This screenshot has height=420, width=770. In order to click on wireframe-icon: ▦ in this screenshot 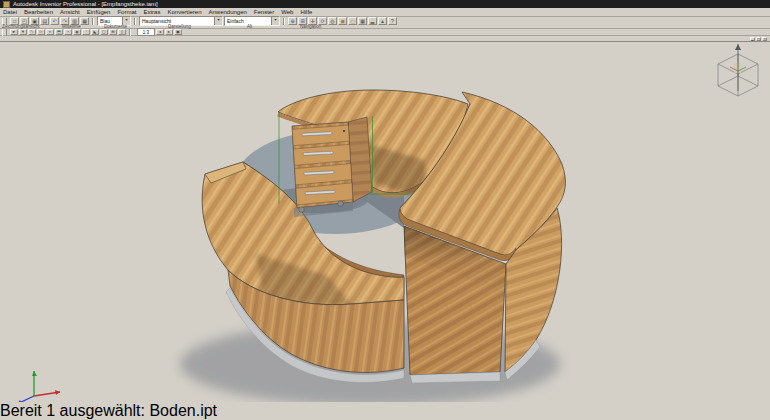, I will do `click(362, 21)`.